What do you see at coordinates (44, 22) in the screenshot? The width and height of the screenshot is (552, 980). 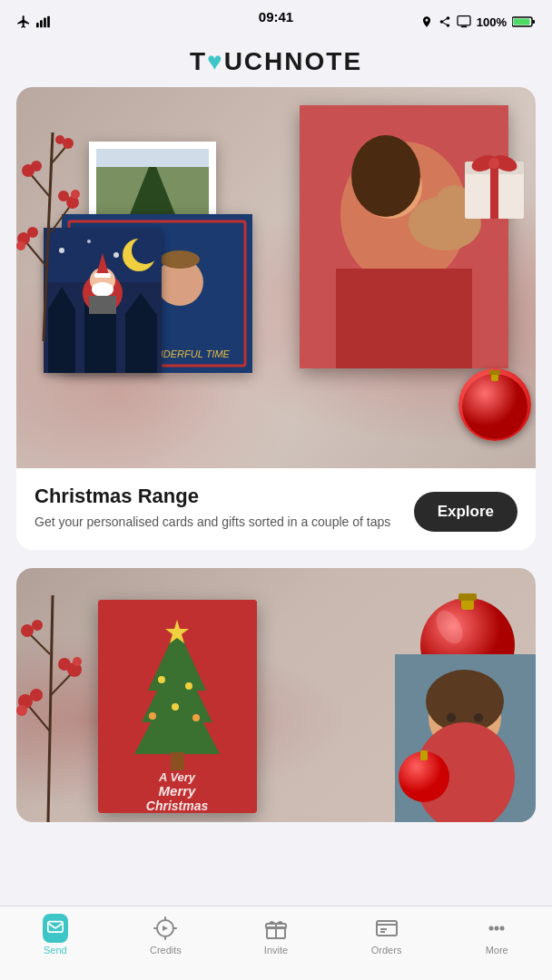 I see `signal-icon` at bounding box center [44, 22].